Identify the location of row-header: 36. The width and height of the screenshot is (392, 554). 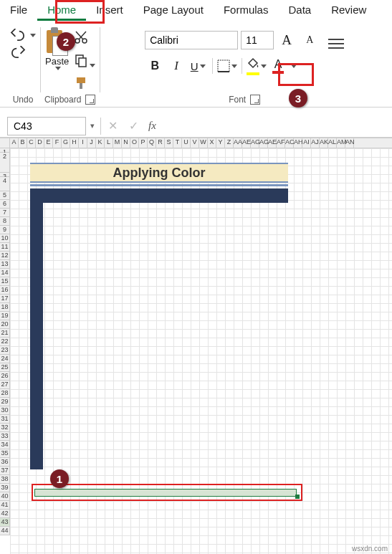
(5, 462).